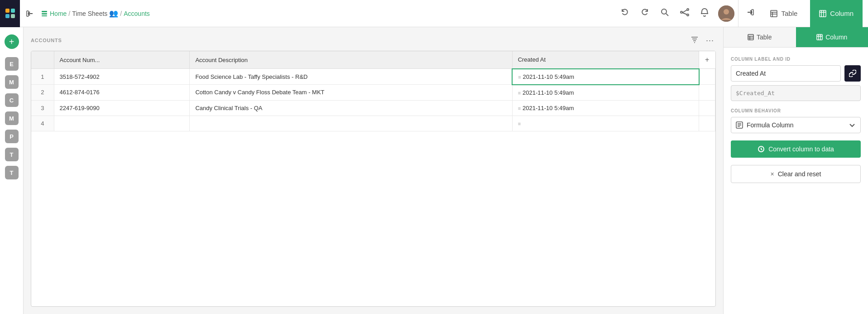 The image size is (868, 314). What do you see at coordinates (796, 125) in the screenshot?
I see `formula-column-select: Formula Column` at bounding box center [796, 125].